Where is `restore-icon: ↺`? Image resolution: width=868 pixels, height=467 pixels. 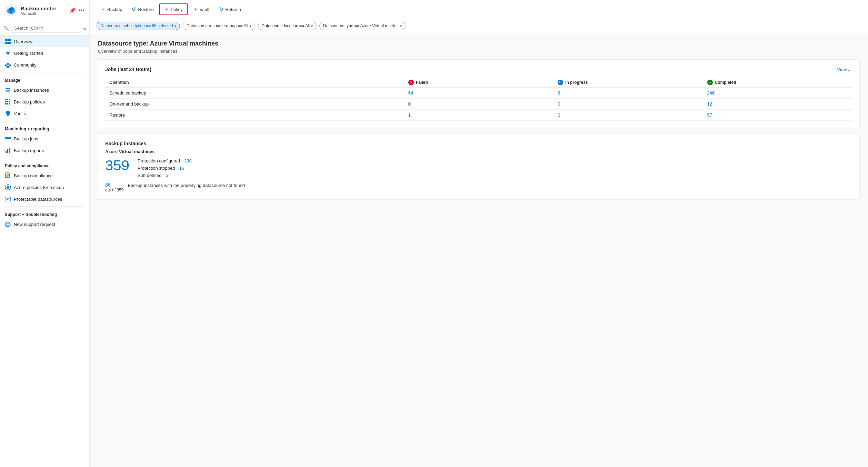 restore-icon: ↺ is located at coordinates (134, 9).